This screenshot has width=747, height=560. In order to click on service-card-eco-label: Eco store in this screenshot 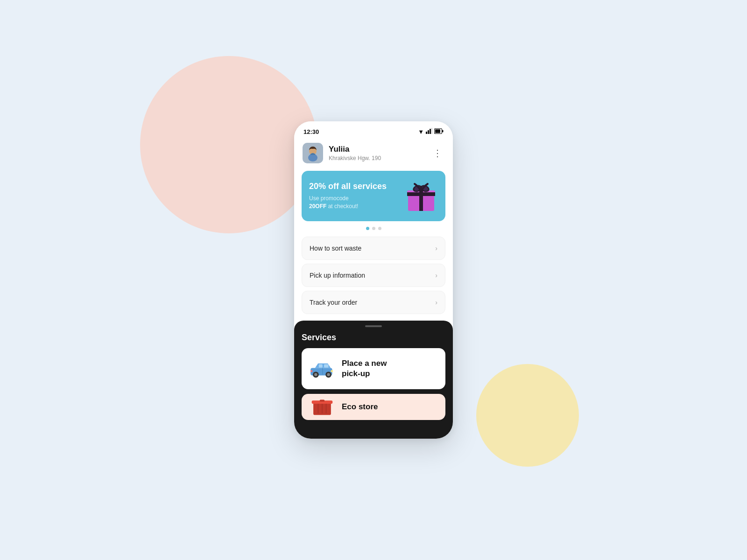, I will do `click(359, 407)`.